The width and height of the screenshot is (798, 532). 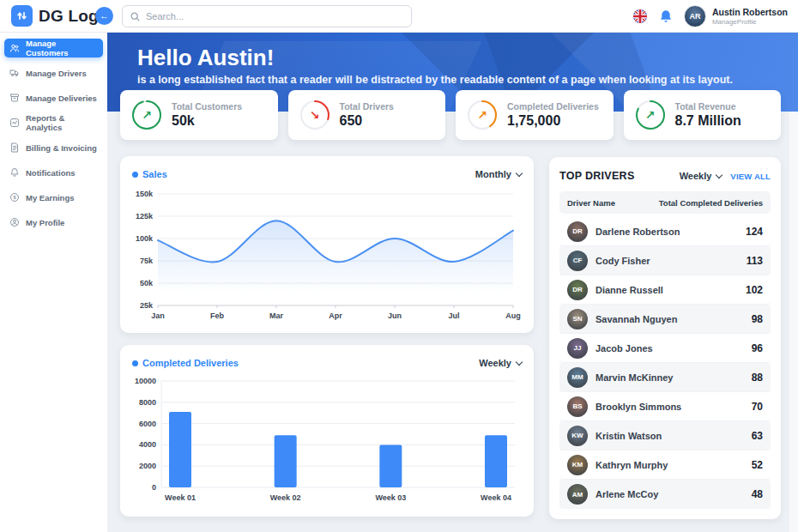 What do you see at coordinates (336, 316) in the screenshot?
I see `svg-text: Apr` at bounding box center [336, 316].